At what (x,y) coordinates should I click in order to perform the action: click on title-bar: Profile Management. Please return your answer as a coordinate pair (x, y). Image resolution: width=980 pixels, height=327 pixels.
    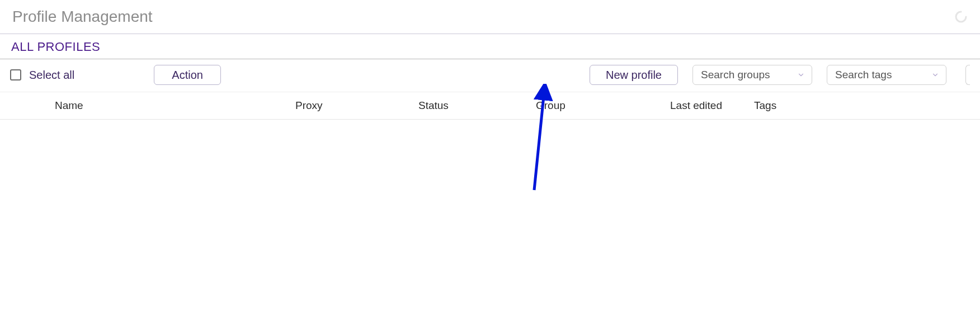
    Looking at the image, I should click on (490, 17).